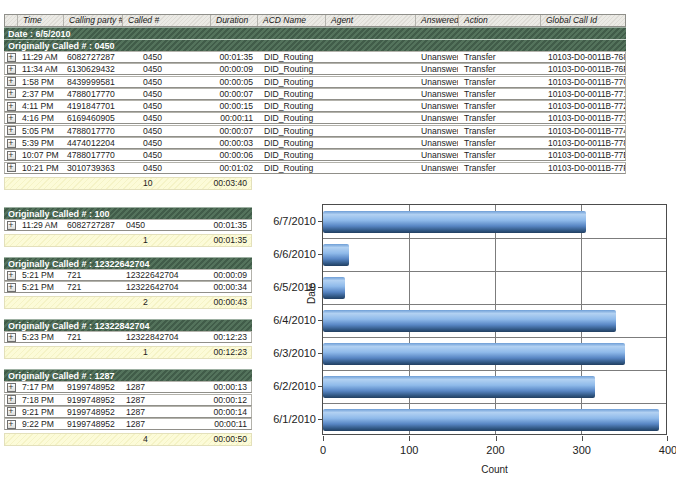 The width and height of the screenshot is (676, 485). I want to click on table-row: +11:29 AM6082727287045000:01:35, so click(128, 225).